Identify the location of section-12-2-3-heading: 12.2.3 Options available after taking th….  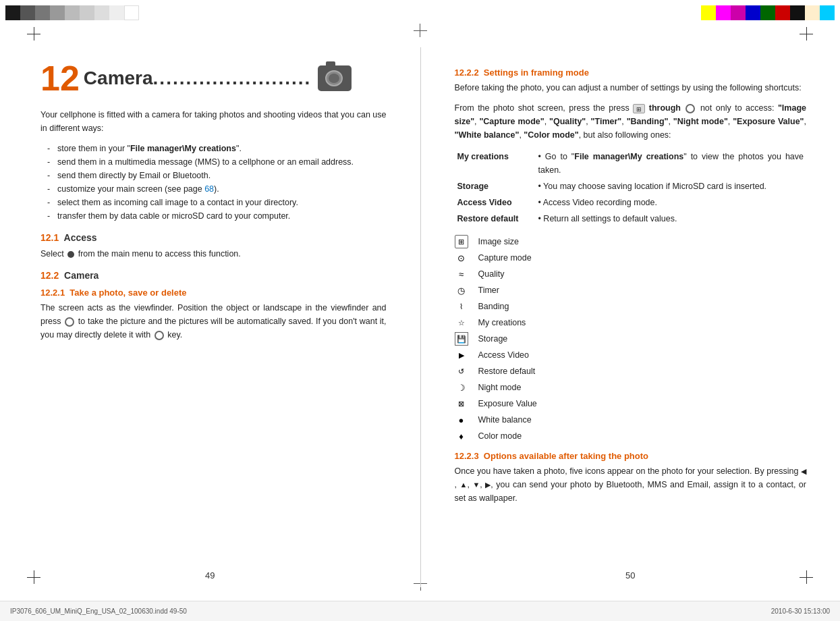
(631, 456).